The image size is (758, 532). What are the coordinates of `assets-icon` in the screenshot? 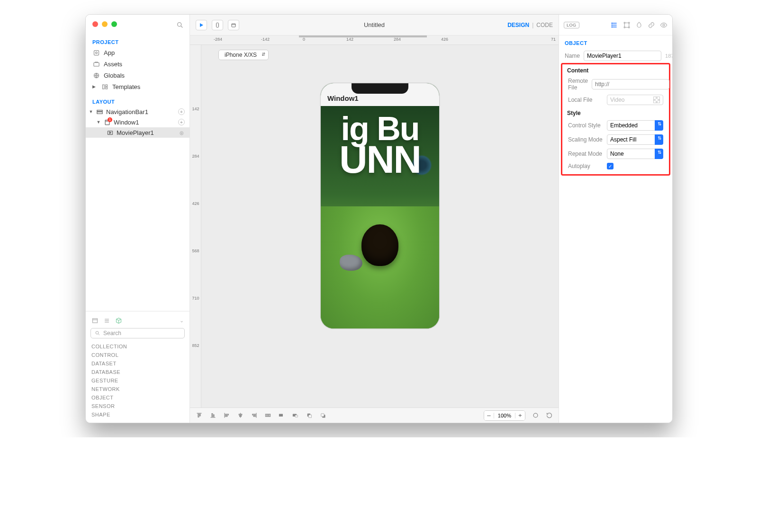 It's located at (96, 64).